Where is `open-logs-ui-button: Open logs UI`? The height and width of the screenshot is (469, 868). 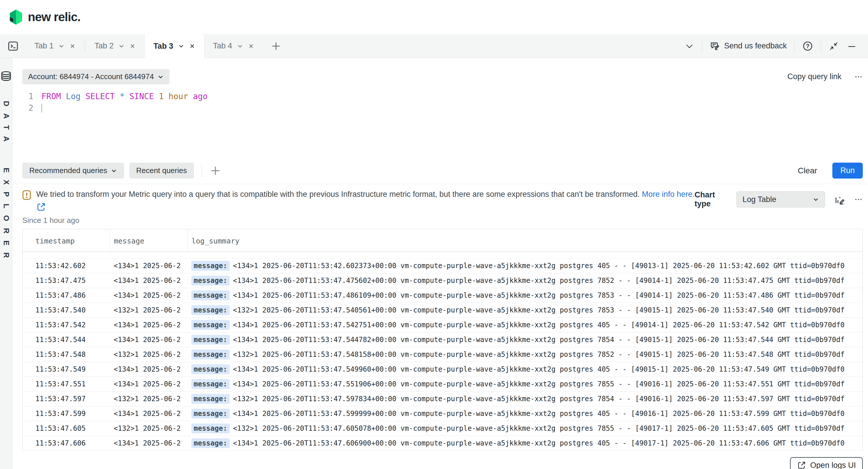 open-logs-ui-button: Open logs UI is located at coordinates (827, 463).